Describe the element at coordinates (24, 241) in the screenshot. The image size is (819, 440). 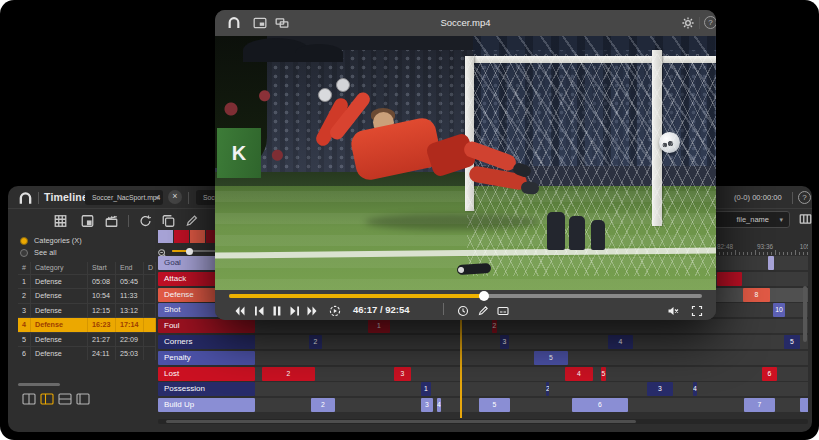
I see `categories-radio` at that location.